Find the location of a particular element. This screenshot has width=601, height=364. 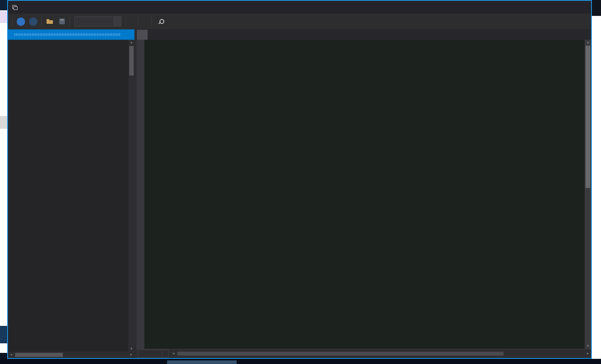

close-button is located at coordinates (582, 7).